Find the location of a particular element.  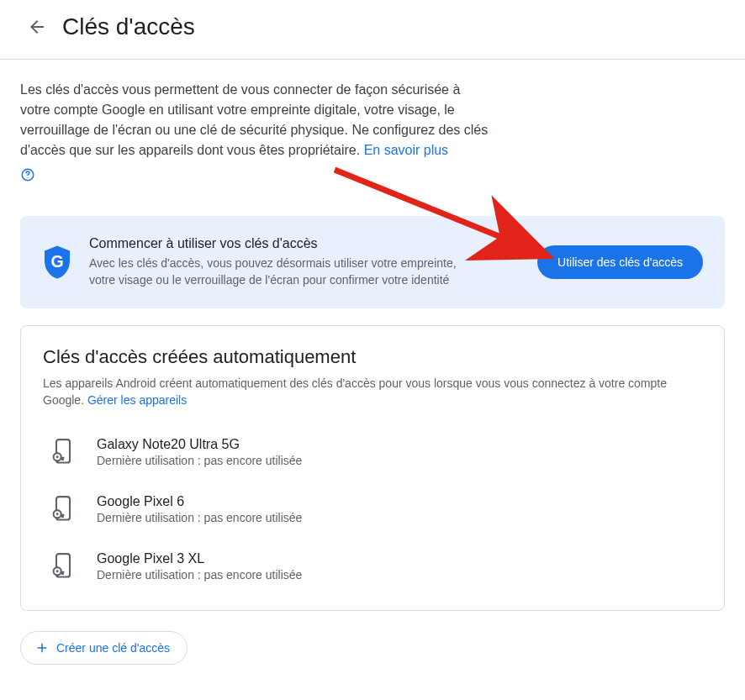

device-info: Google Pixel 6 Dernière utilisation : pa… is located at coordinates (199, 509).